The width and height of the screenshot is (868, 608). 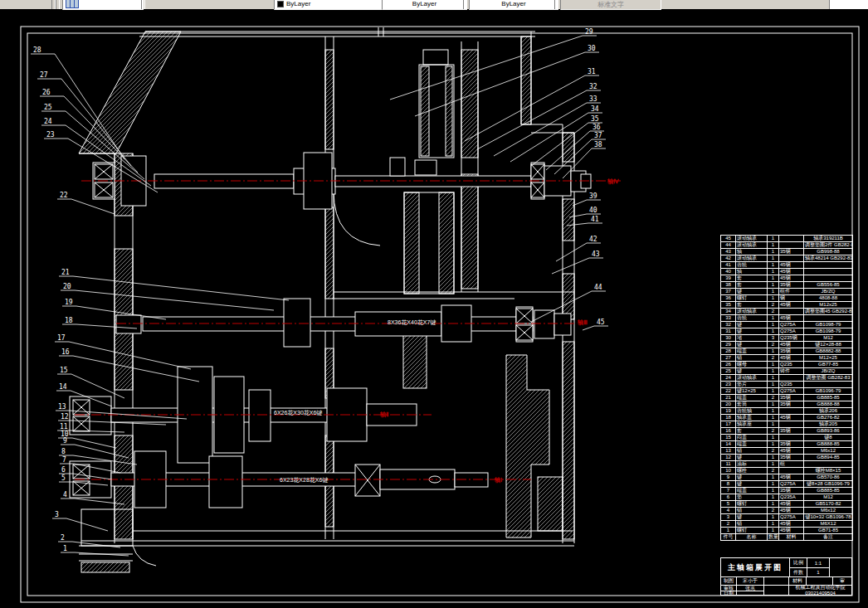 What do you see at coordinates (595, 119) in the screenshot?
I see `callout-number: 35` at bounding box center [595, 119].